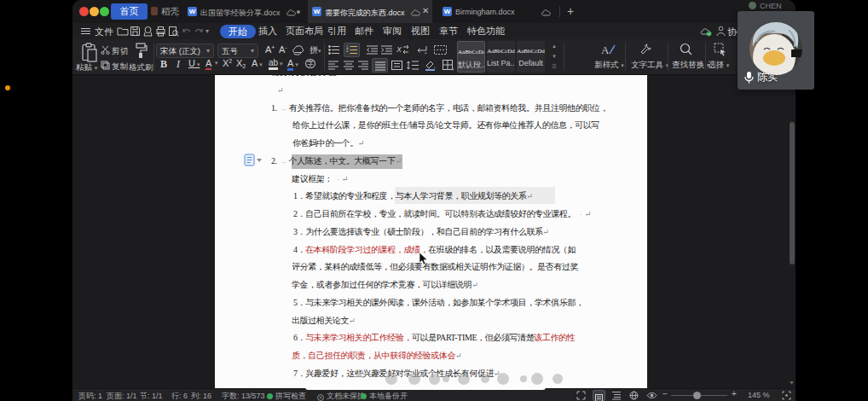 The height and width of the screenshot is (401, 868). Describe the element at coordinates (440, 49) in the screenshot. I see `tab-marks-icon` at that location.